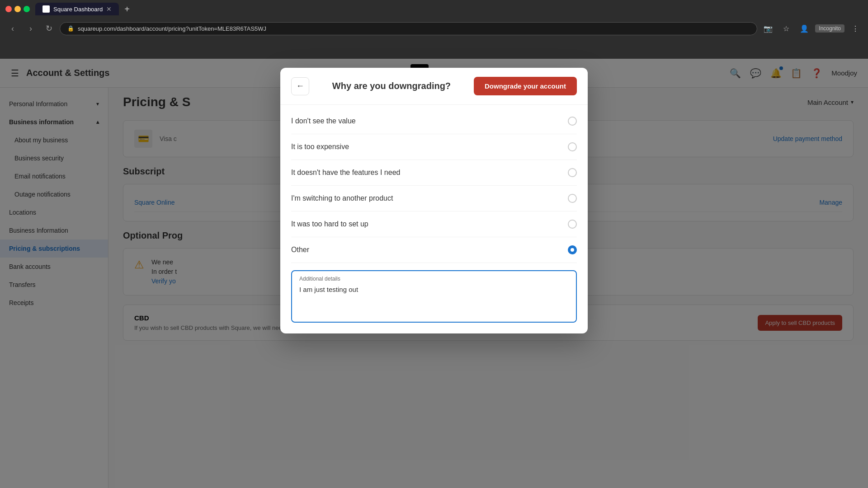 This screenshot has height=488, width=868. Describe the element at coordinates (409, 29) in the screenshot. I see `address-bar: 🔒 squareup.com/dashboard/account/pricing…` at that location.